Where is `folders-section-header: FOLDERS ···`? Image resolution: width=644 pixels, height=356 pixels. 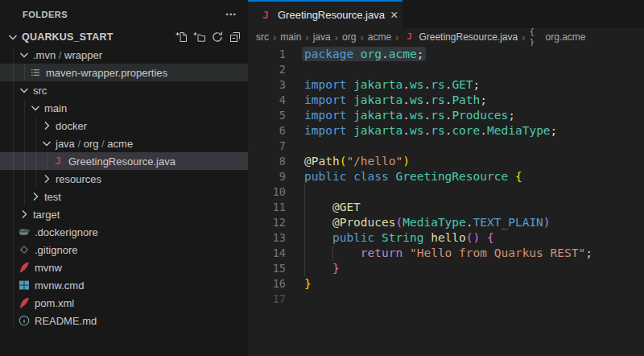
folders-section-header: FOLDERS ··· is located at coordinates (124, 14).